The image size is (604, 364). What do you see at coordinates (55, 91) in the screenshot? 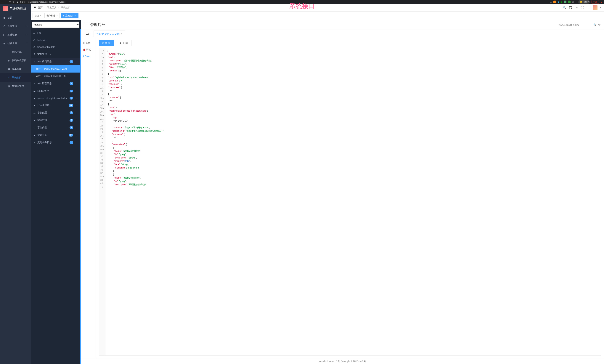
I see `api-group: ☁Redis 监控2⌄` at bounding box center [55, 91].